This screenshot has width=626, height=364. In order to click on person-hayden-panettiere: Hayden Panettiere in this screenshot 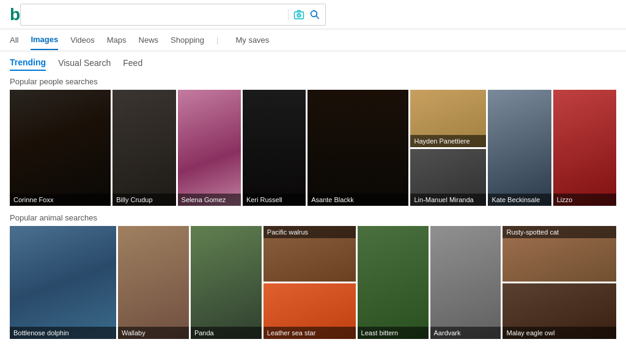, I will do `click(448, 118)`.